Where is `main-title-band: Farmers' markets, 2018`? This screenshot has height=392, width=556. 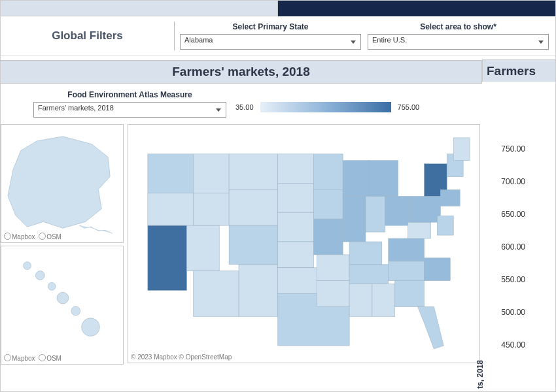
main-title-band: Farmers' markets, 2018 is located at coordinates (241, 72).